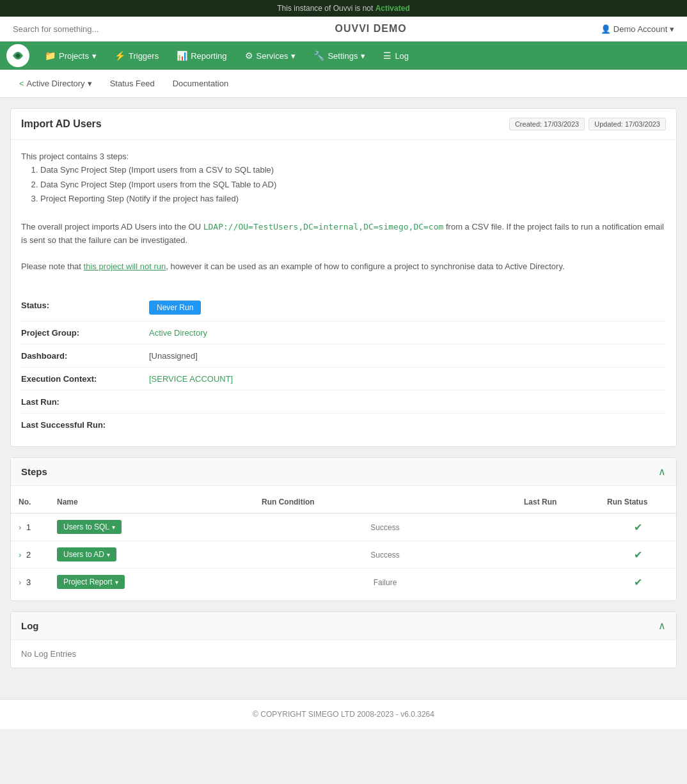 The image size is (687, 784). I want to click on detail-execution-row: Execution Context: [SERVICE ACCOUNT], so click(344, 379).